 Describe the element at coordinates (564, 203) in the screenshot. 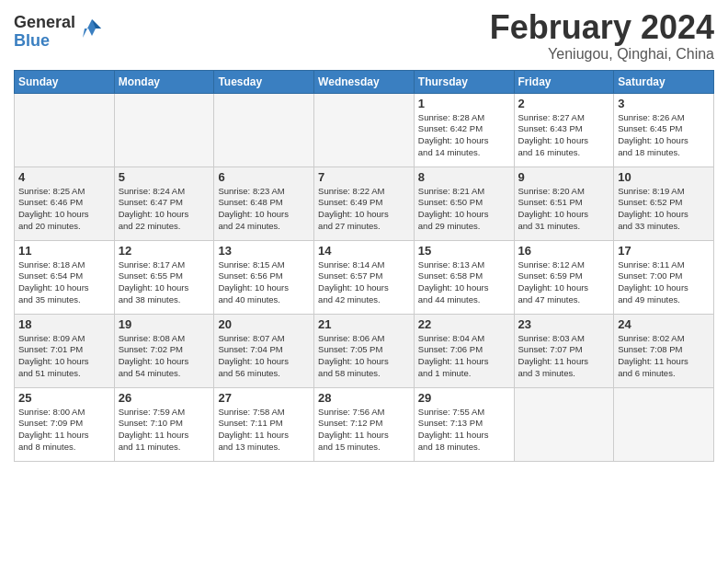

I see `calendar-cell: 9Sunrise: 8:20 AM Sunset: 6:51 PM Daylig…` at that location.